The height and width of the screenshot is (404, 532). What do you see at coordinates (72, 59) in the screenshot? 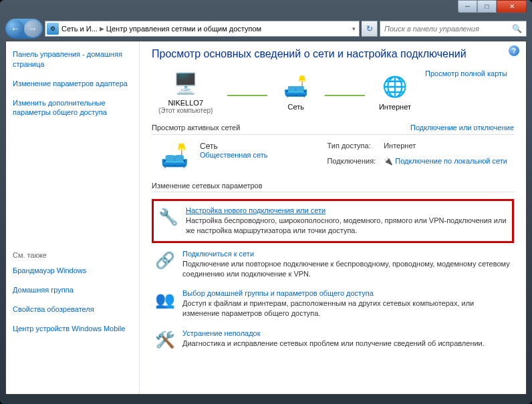
I see `sidebar-home: Панель управления - домашняя страница` at bounding box center [72, 59].